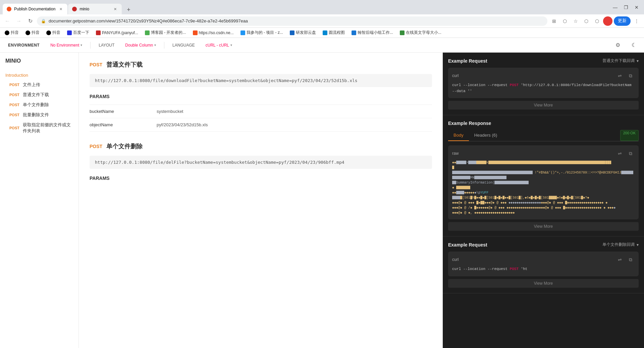  I want to click on bookmarks-bar: 抖音 抖音 抖音 百度一下 PANYUFA (panyuf... 博客园 - 开…, so click(322, 33).